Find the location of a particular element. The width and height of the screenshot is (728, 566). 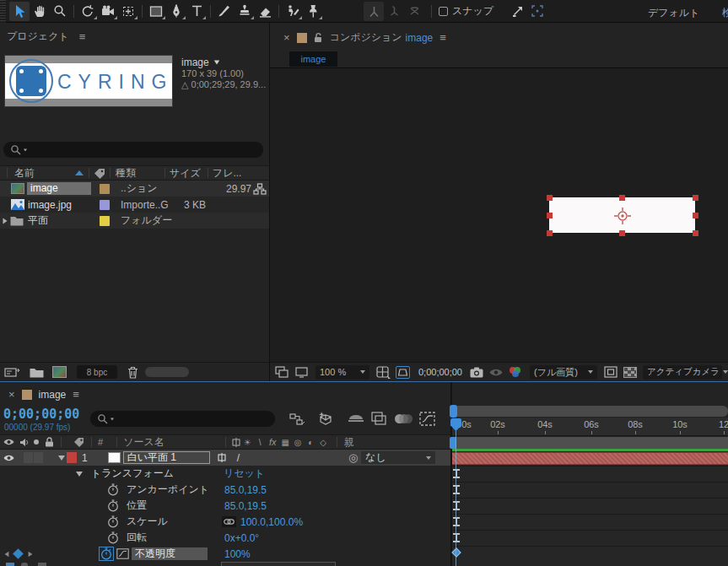

switch-frameblend-icon: ▦ is located at coordinates (285, 442).